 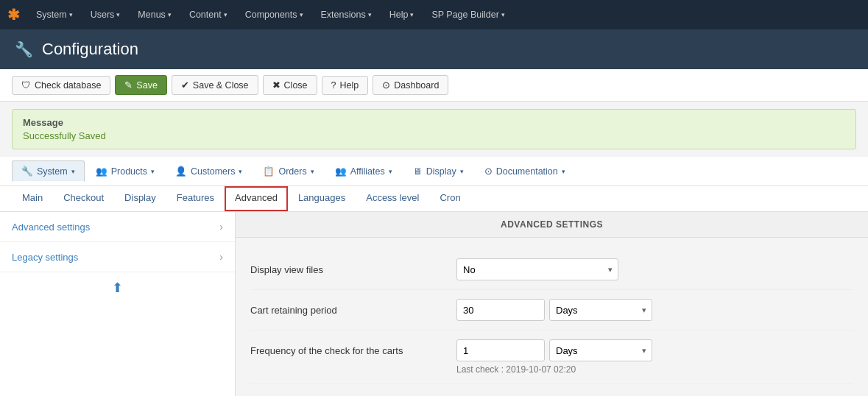 What do you see at coordinates (118, 288) in the screenshot?
I see `sidebar-up-button: ⬆` at bounding box center [118, 288].